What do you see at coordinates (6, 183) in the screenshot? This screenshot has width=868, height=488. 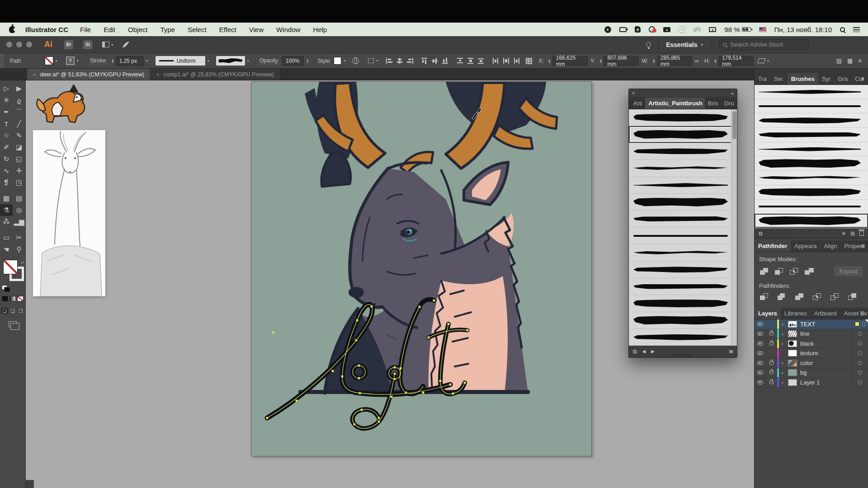 I see `speech-selection-tool: ❡` at bounding box center [6, 183].